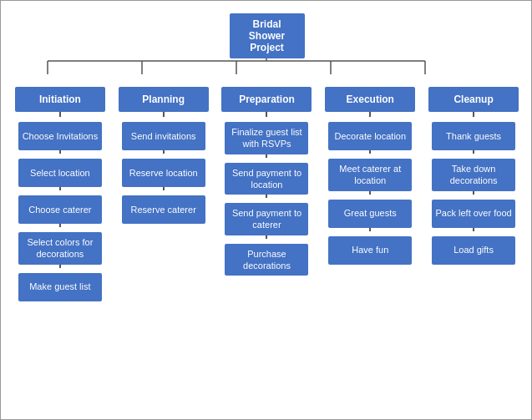 The image size is (532, 420). What do you see at coordinates (60, 194) in the screenshot?
I see `column-initiation: Initiation Choose Invitations Select loc…` at bounding box center [60, 194].